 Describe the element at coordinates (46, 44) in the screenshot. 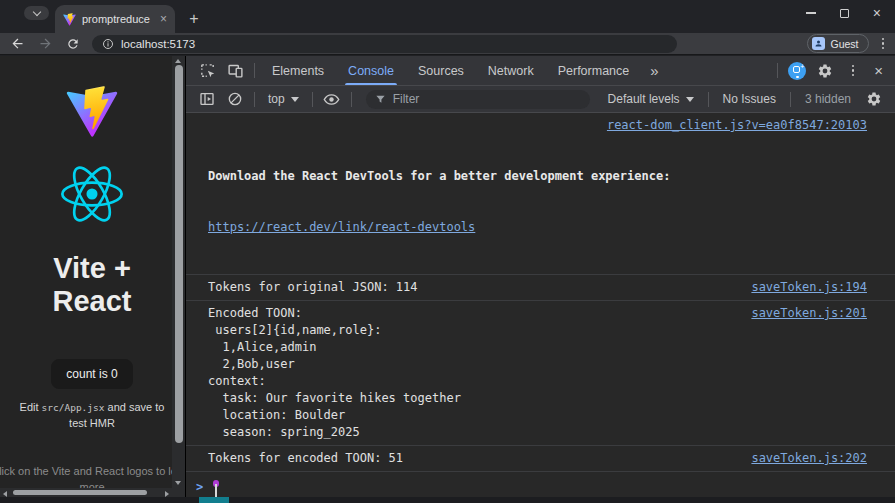

I see `forward-arrow-icon` at that location.